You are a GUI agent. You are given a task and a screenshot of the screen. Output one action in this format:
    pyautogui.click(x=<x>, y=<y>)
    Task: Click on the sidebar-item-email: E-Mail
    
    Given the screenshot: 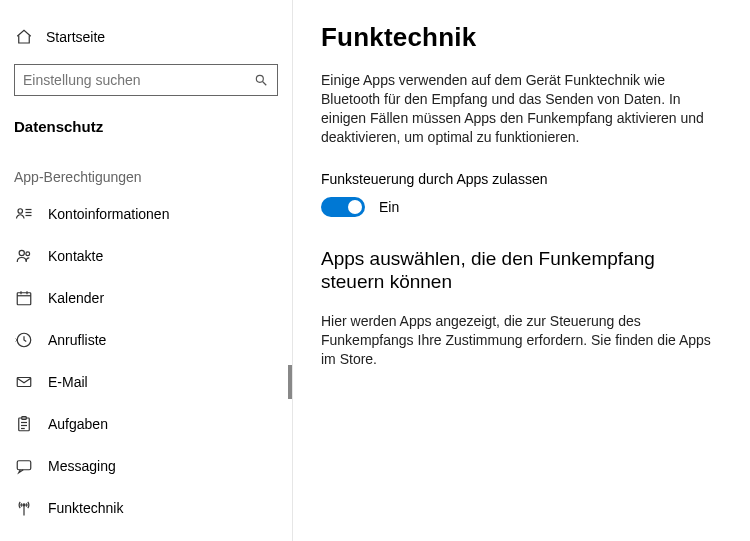 What is the action you would take?
    pyautogui.click(x=146, y=382)
    